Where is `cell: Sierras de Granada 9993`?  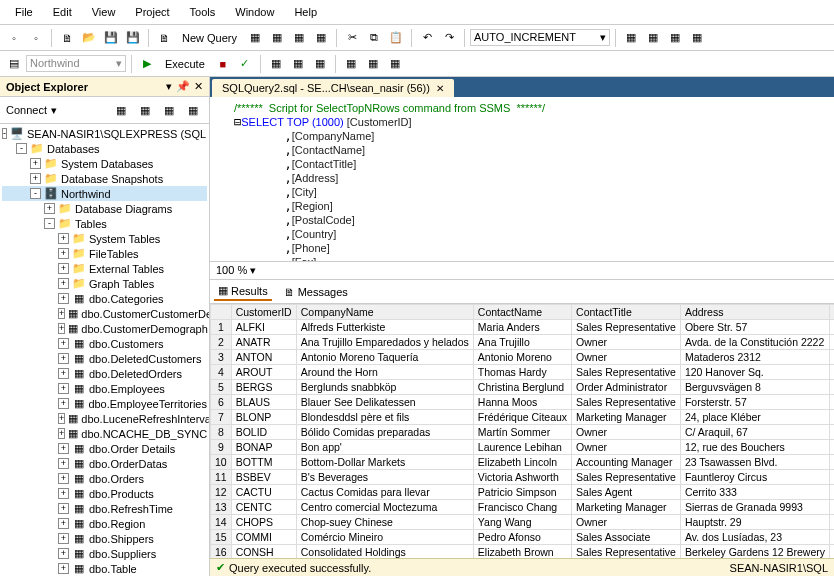
cell: Sierras de Granada 9993 is located at coordinates (754, 508).